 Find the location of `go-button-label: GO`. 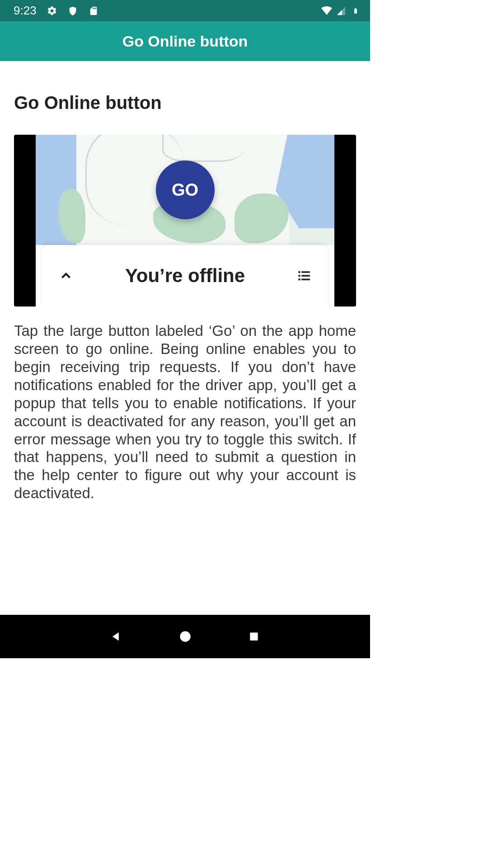

go-button-label: GO is located at coordinates (185, 190).